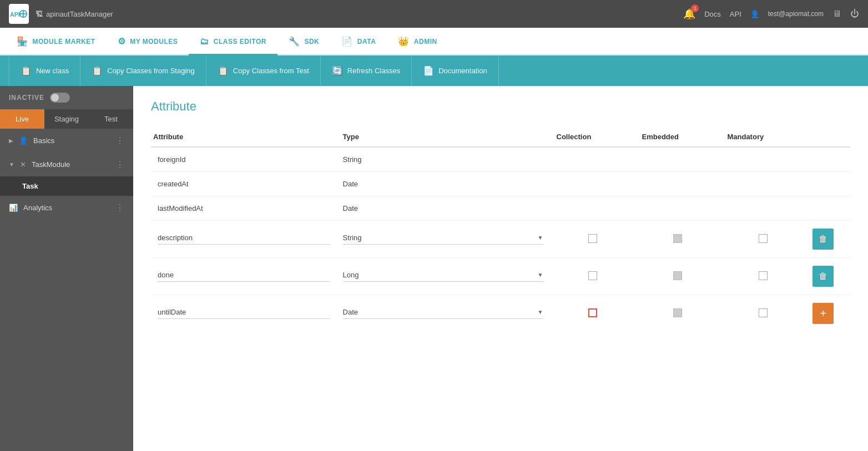 The image size is (868, 451). I want to click on top-bar-right: 🔔 1 Docs API 👤 test@apiomat.com 🖥 ⏻, so click(771, 14).